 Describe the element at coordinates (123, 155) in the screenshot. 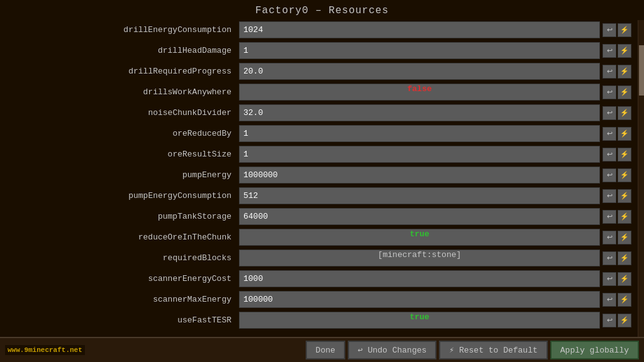

I see `config-label: oreResultSize` at that location.